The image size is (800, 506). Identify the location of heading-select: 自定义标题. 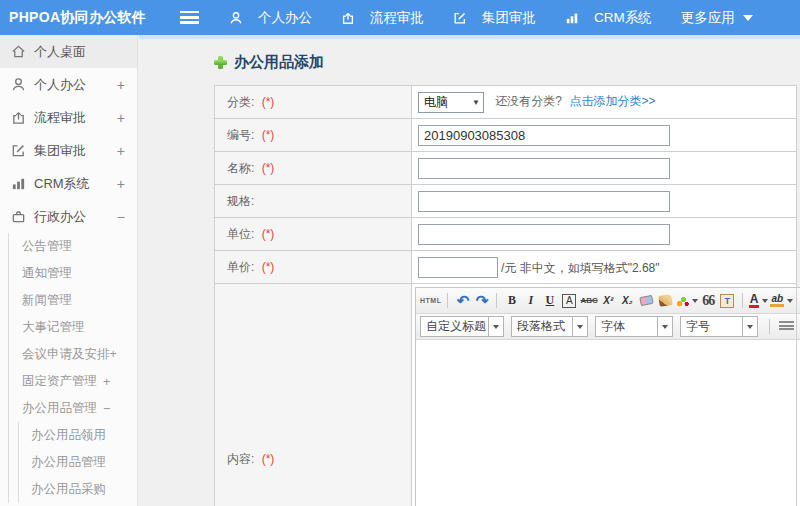
(462, 326).